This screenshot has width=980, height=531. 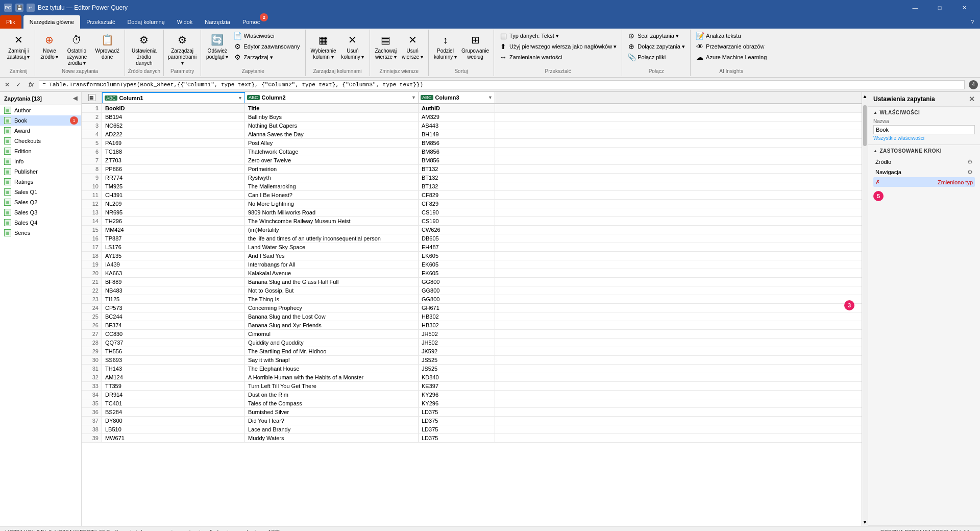 I want to click on vision-button: 👁 Przetwarzanie obrazów, so click(x=731, y=46).